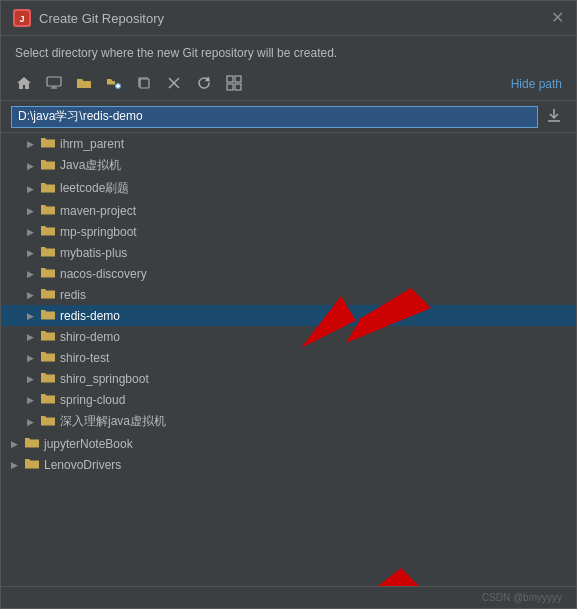 The image size is (577, 609). Describe the element at coordinates (92, 144) in the screenshot. I see `tree-item-label: ihrm_parent` at that location.